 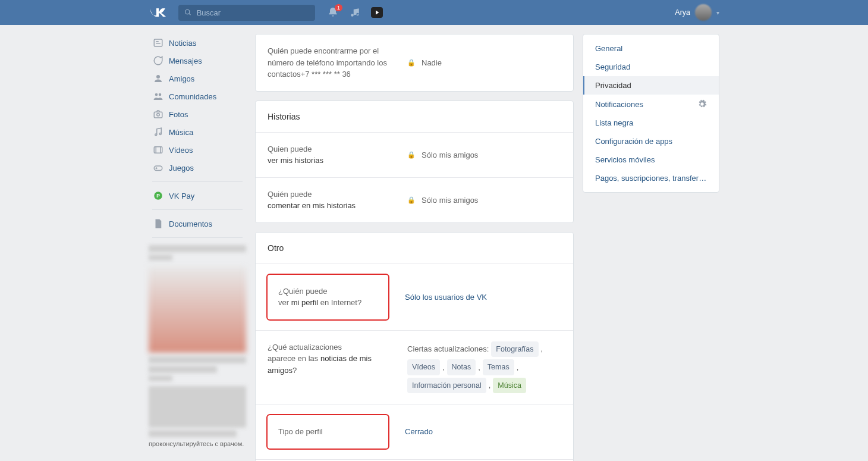 What do you see at coordinates (338, 200) in the screenshot?
I see `row-label: Quién puede comentar en mis historias` at bounding box center [338, 200].